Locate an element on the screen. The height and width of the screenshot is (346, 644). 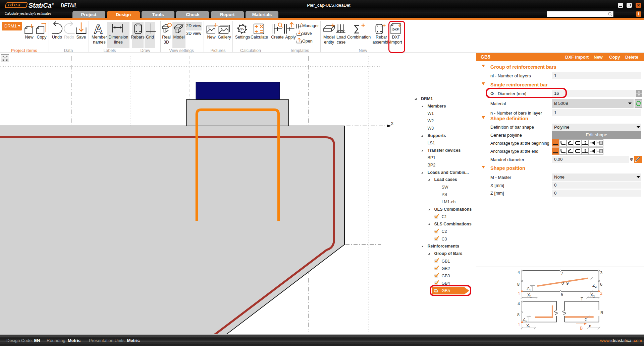
svg-text: Z2 is located at coordinates (594, 286).